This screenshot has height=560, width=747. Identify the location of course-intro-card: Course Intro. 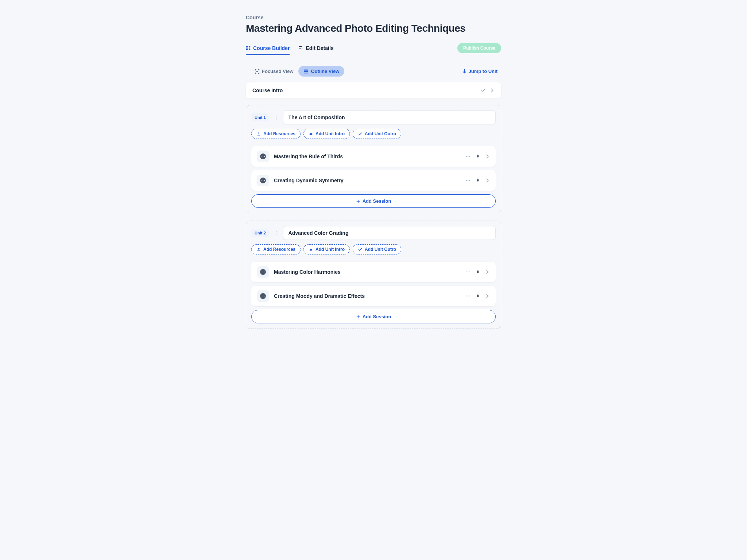
(374, 90).